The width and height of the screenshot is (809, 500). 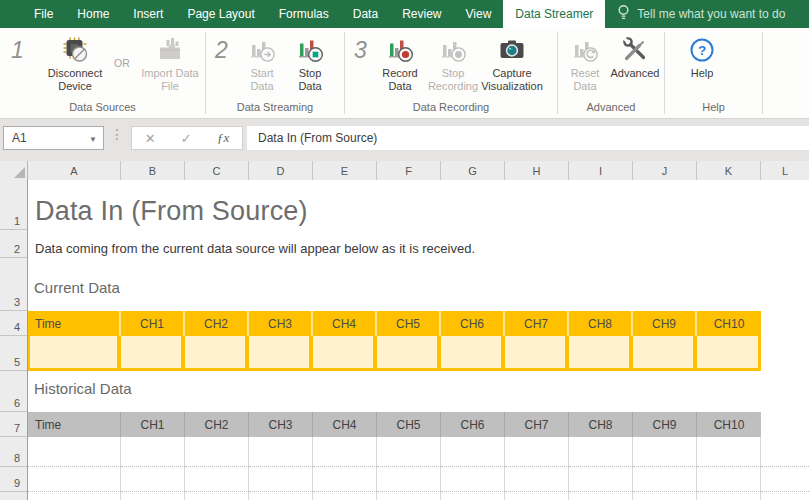 I want to click on current-header-time: Time, so click(x=74, y=324).